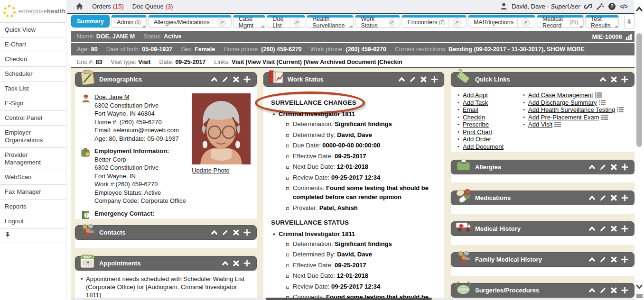  I want to click on sidebar-item: Employer Organizations, so click(33, 136).